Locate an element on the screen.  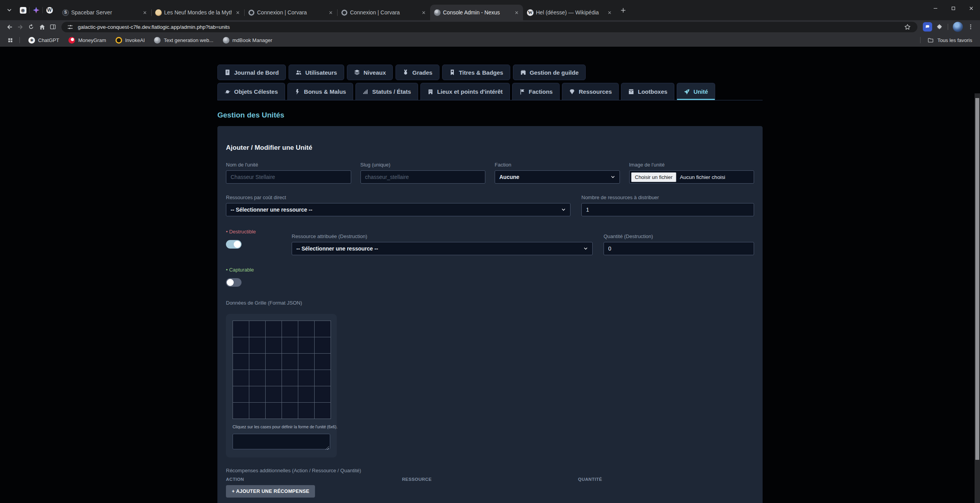
address-bar: galactic-pve-conquest-c7fe.dev.flatlogic… is located at coordinates (489, 27).